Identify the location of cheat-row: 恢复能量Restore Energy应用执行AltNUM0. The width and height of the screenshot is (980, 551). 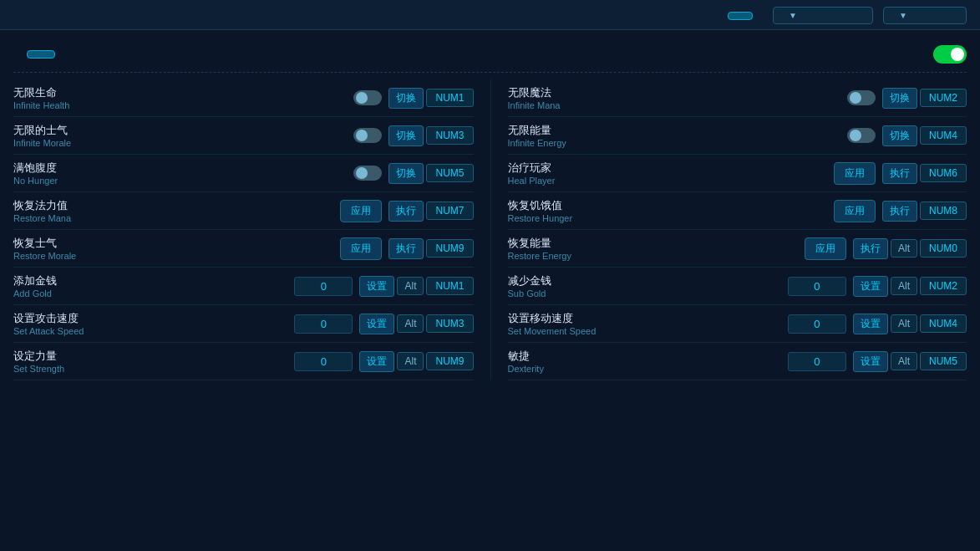
(738, 249).